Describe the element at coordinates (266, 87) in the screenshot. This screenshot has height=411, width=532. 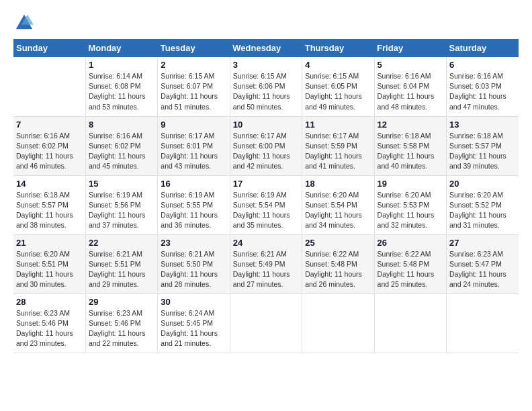
I see `calendar-cell: 3Sunrise: 6:15 AMSunset: 6:06 PMDaylight…` at that location.